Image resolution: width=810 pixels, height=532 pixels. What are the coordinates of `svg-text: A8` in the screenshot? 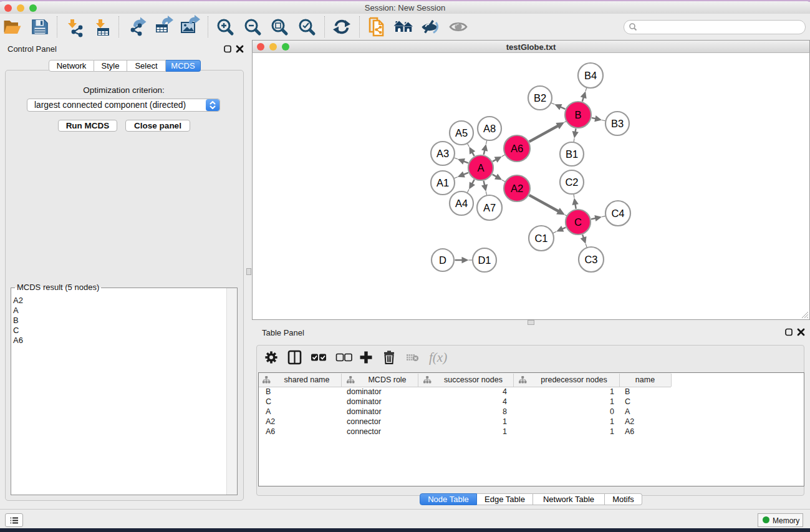 It's located at (489, 128).